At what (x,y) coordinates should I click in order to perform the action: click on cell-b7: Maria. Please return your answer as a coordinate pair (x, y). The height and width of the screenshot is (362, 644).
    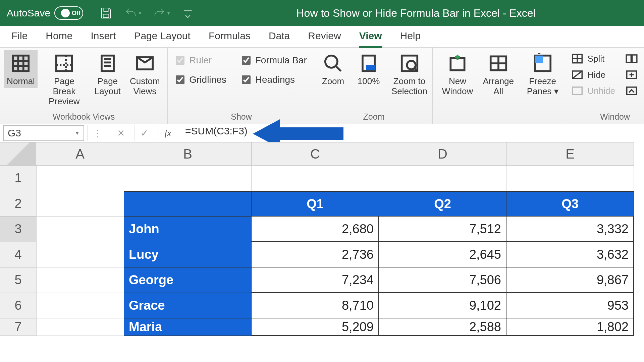
    Looking at the image, I should click on (188, 327).